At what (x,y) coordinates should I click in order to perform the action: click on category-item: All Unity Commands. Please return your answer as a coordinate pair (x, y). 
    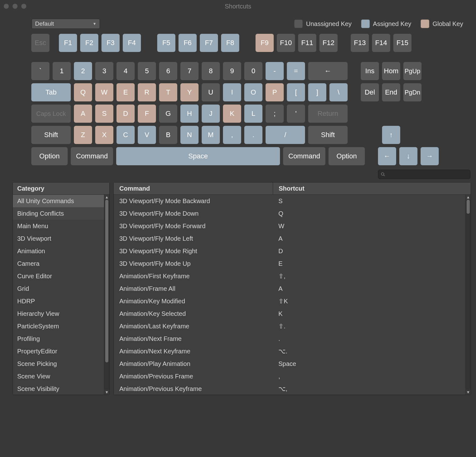
    Looking at the image, I should click on (59, 201).